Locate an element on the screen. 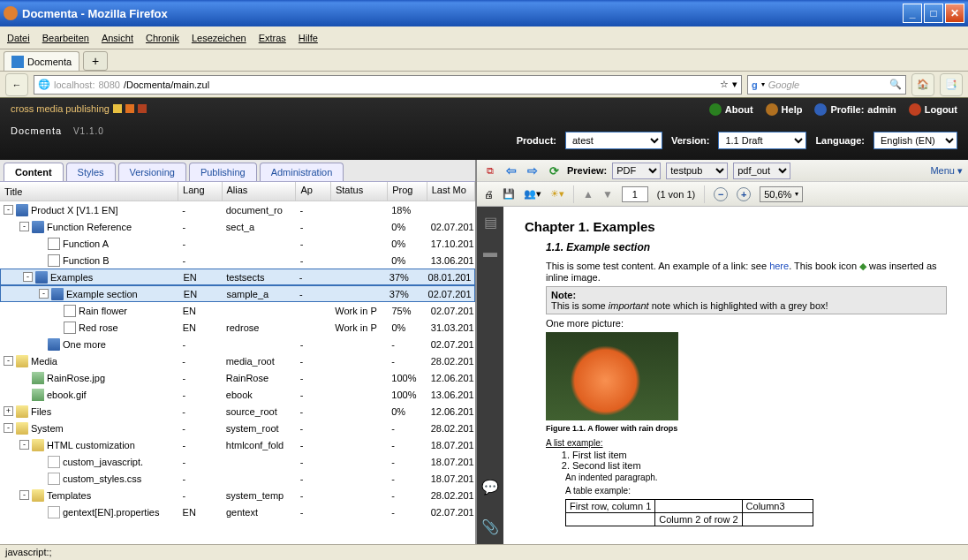  preview-pub-select: testpub is located at coordinates (697, 171).